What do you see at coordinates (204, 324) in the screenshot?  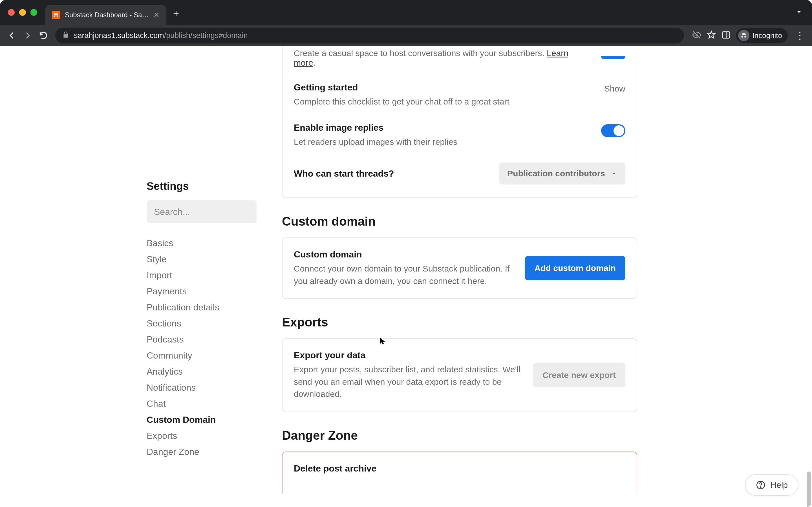 I see `nav-sections: Sections` at bounding box center [204, 324].